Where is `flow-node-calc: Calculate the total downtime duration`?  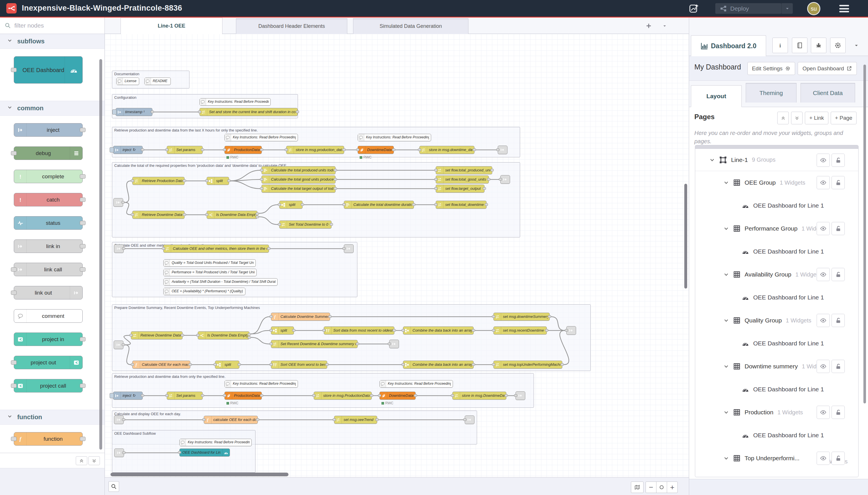
flow-node-calc: Calculate the total downtime duration is located at coordinates (379, 205).